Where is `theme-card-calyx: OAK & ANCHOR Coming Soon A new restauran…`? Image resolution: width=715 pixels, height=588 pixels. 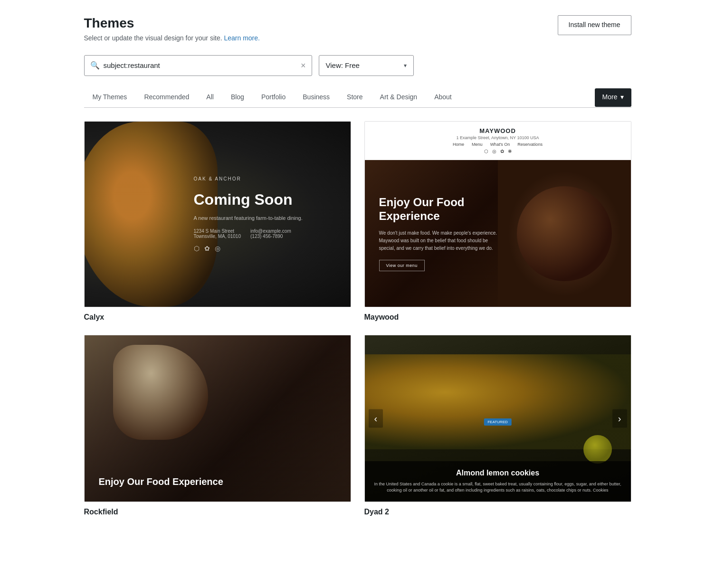
theme-card-calyx: OAK & ANCHOR Coming Soon A new restauran… is located at coordinates (218, 221).